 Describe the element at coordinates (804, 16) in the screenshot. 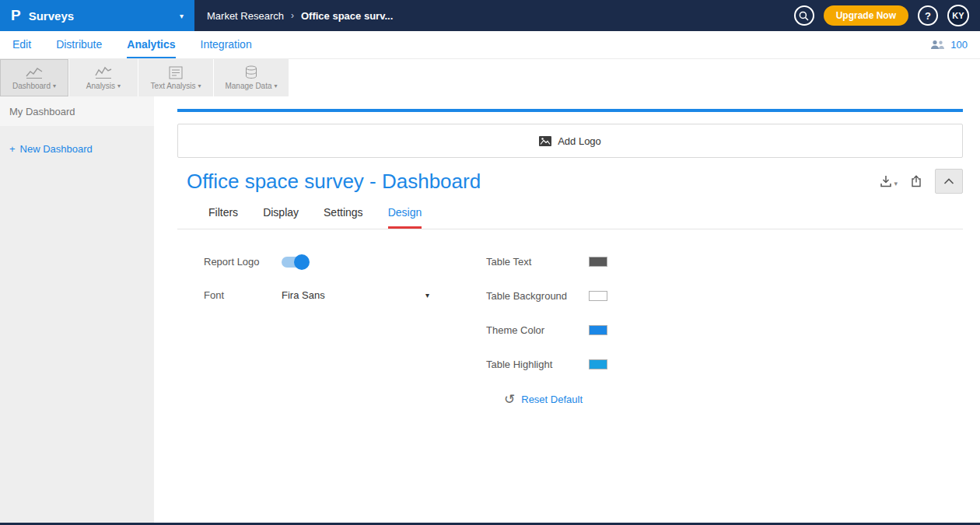

I see `search-button` at that location.